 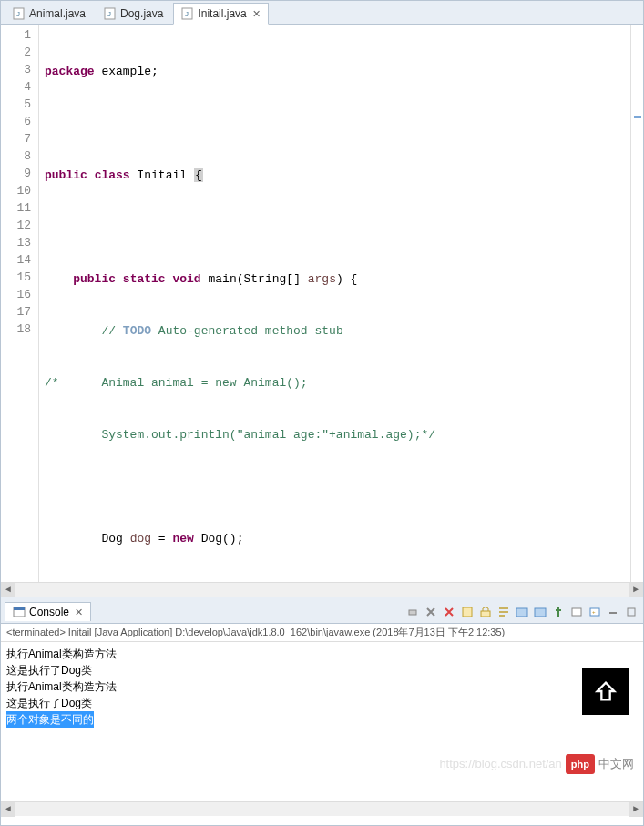 I want to click on console-horizontal-scrollbar: ◄ ►, so click(x=322, y=809).